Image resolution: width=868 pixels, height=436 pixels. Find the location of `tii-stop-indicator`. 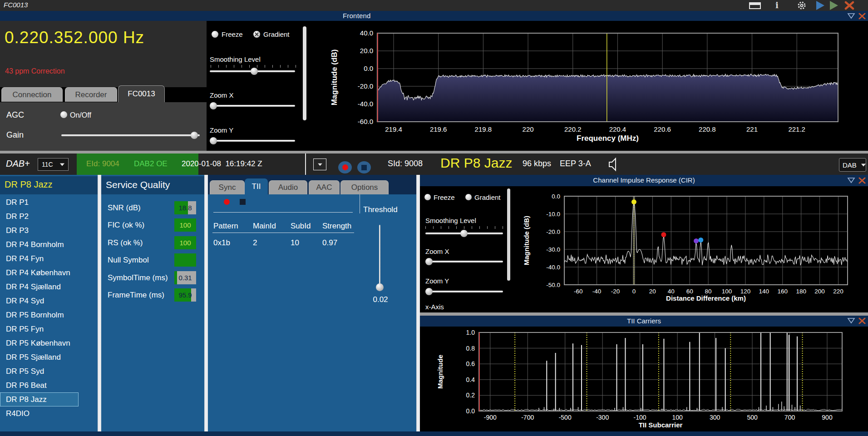

tii-stop-indicator is located at coordinates (242, 202).